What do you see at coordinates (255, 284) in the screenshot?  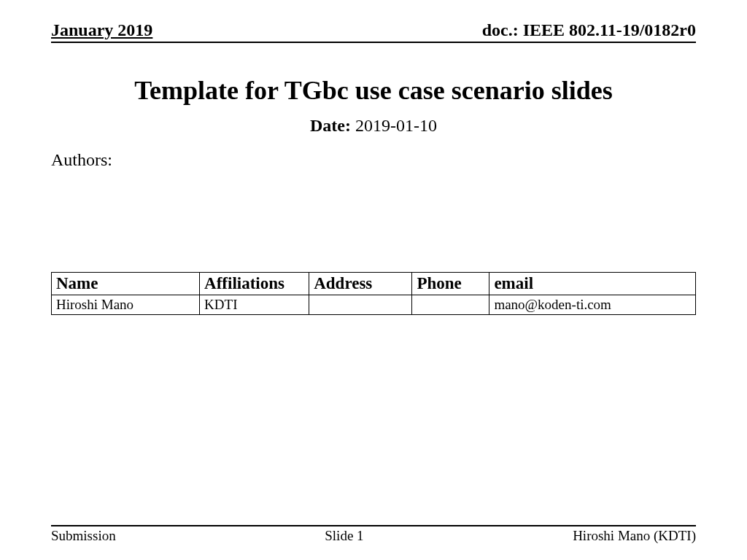 I see `th-affiliations: Affiliations` at bounding box center [255, 284].